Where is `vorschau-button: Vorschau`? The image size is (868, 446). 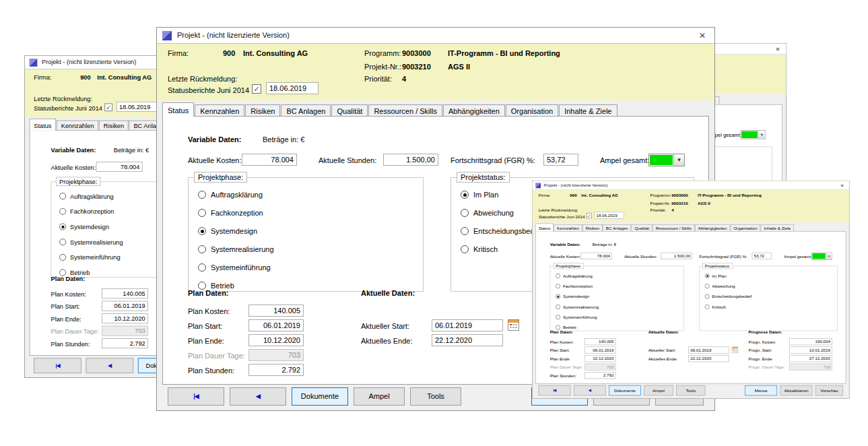
vorschau-button: Vorschau is located at coordinates (830, 391).